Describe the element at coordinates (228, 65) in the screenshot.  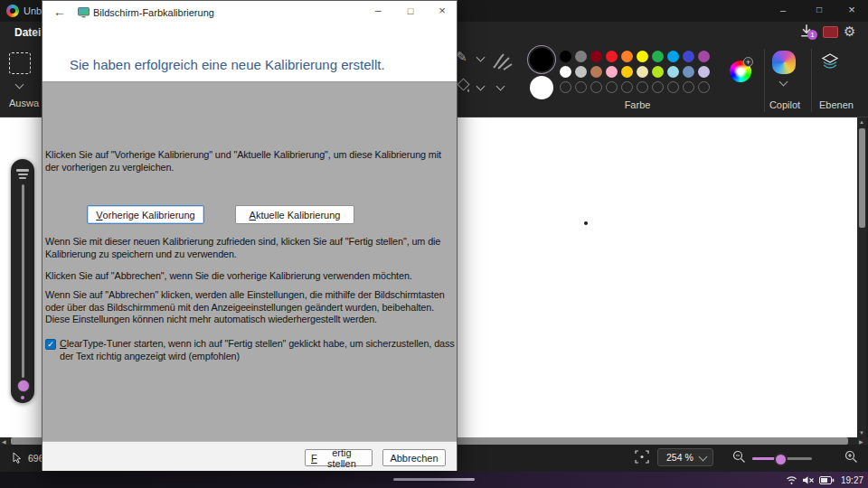
I see `dialog-heading: Sie haben erfolgreich eine neue Kalibrie…` at that location.